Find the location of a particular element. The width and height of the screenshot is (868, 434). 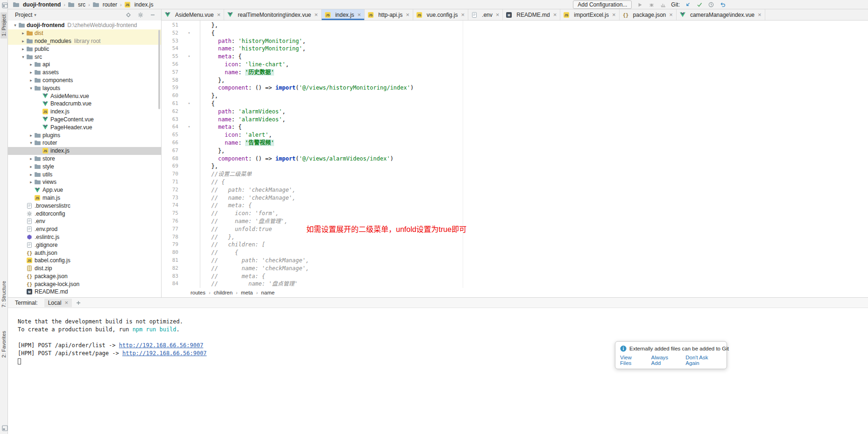

git-rollback-icon is located at coordinates (723, 5).